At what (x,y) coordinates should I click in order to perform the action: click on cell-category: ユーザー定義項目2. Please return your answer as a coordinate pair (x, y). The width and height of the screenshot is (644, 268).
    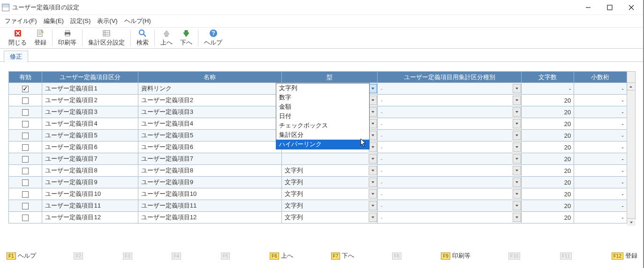
    Looking at the image, I should click on (90, 100).